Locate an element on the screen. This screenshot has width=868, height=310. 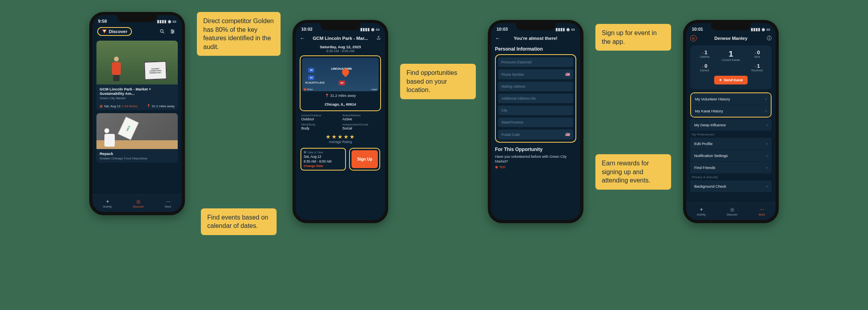
attr-label: Mind/Body is located at coordinates (320, 124).